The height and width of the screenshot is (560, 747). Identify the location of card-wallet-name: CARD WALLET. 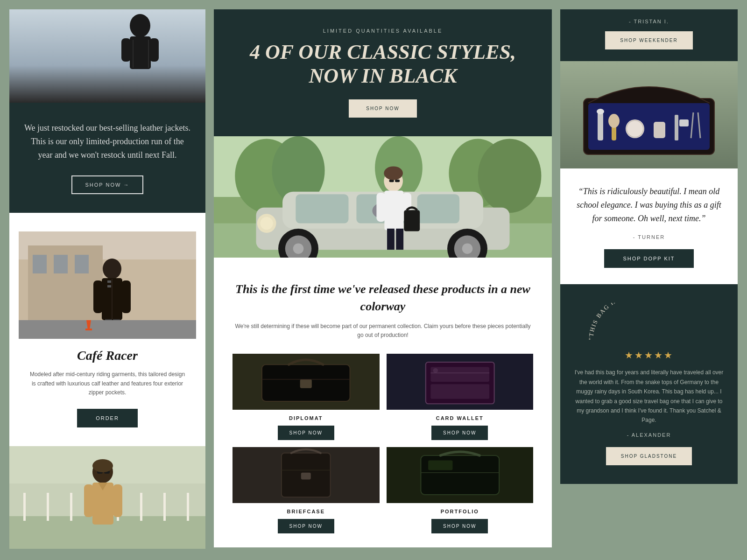
(460, 418).